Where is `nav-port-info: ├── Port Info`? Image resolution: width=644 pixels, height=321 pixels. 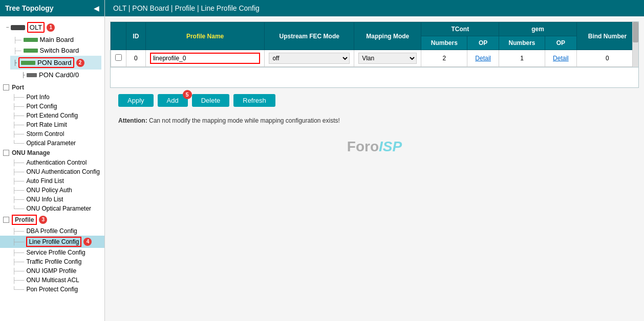 nav-port-info: ├── Port Info is located at coordinates (52, 97).